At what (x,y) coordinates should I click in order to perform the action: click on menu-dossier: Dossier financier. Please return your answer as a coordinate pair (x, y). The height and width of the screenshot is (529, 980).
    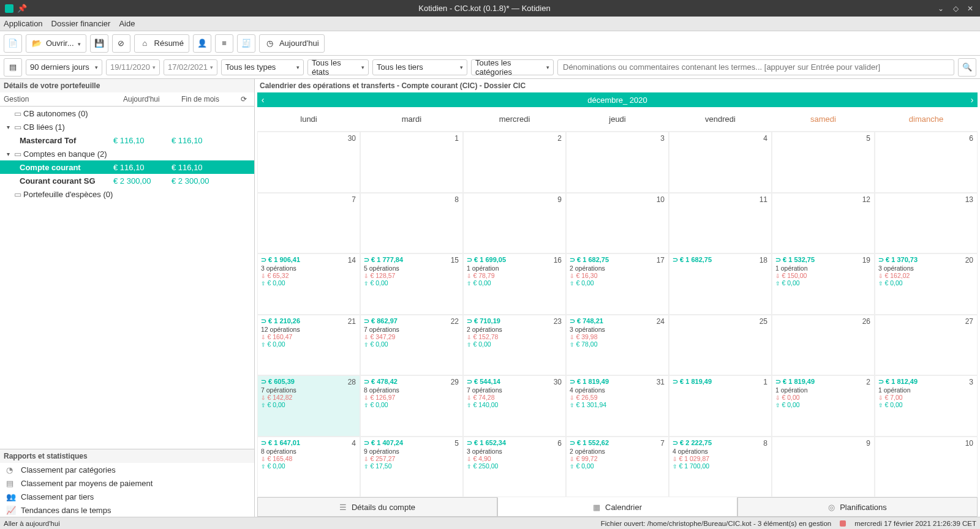
    Looking at the image, I should click on (81, 23).